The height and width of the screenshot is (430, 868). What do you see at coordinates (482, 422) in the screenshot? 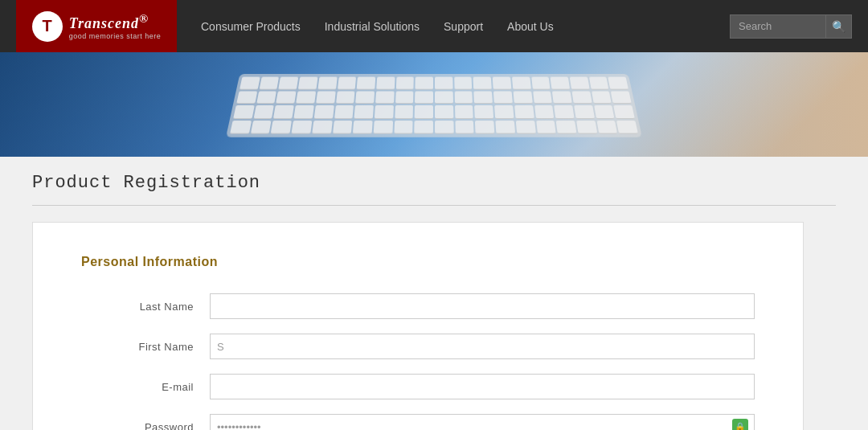
I see `password-field: 🔒` at bounding box center [482, 422].